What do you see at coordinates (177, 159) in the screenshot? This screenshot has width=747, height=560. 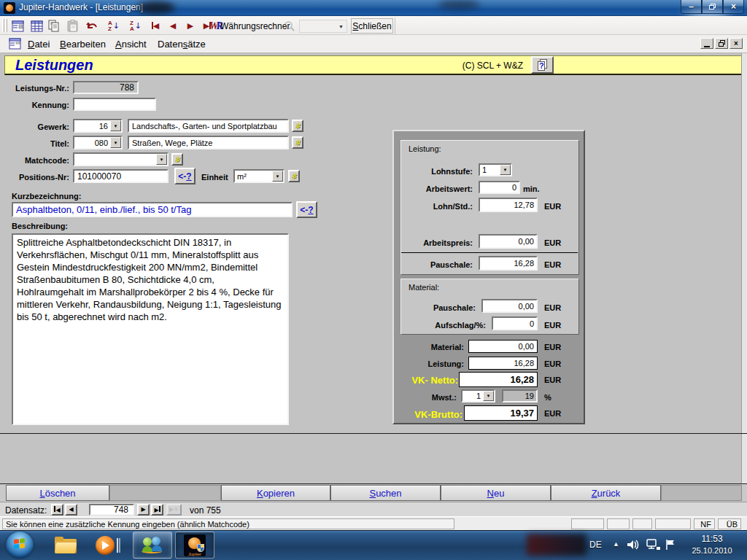 I see `matchcode-lookup-button: ♯` at bounding box center [177, 159].